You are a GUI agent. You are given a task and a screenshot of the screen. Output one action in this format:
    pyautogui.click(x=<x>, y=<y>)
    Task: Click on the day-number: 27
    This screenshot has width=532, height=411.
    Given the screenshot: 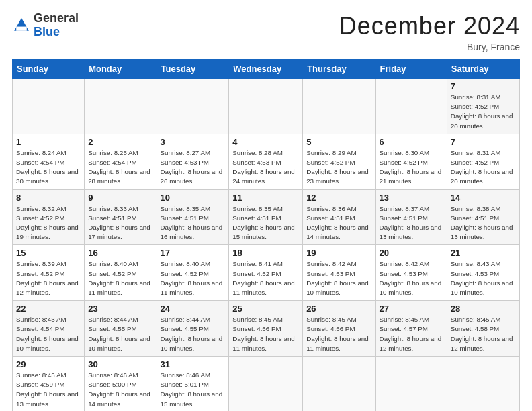 What is the action you would take?
    pyautogui.click(x=411, y=309)
    